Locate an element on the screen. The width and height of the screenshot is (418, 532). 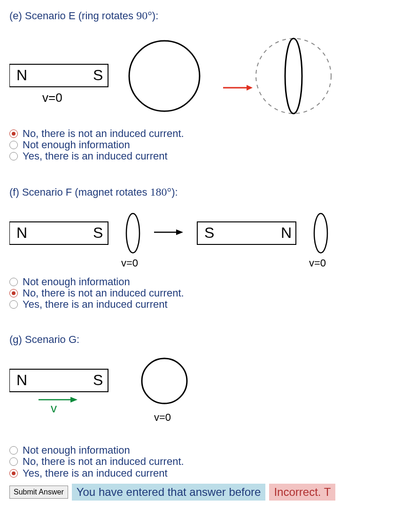
section-f-angle: 180° is located at coordinates (161, 192).